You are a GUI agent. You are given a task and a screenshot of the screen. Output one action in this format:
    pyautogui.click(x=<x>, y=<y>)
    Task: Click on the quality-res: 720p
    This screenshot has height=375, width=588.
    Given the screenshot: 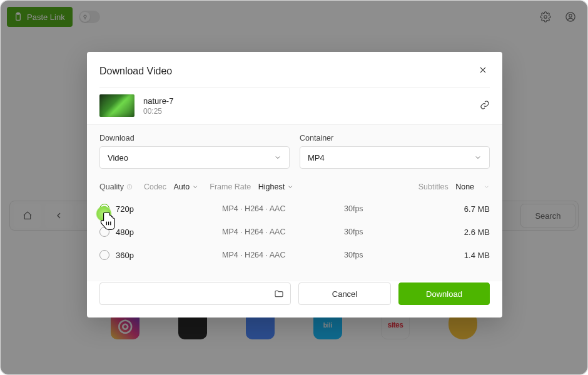 What is the action you would take?
    pyautogui.click(x=169, y=209)
    